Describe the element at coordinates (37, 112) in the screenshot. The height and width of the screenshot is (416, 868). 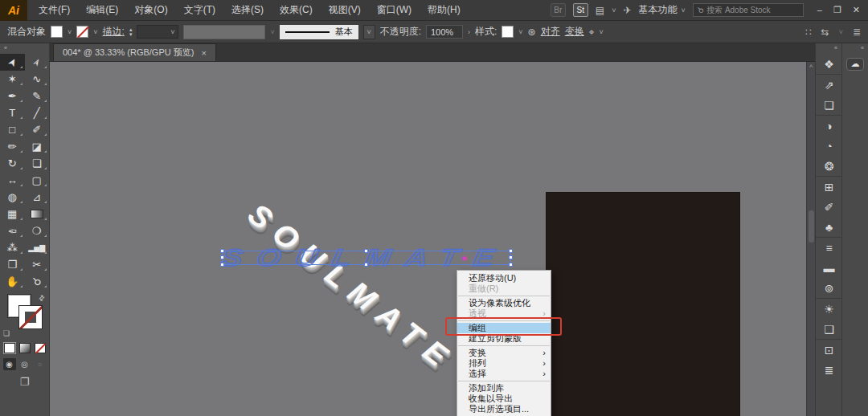
I see `line-tool: ╱` at that location.